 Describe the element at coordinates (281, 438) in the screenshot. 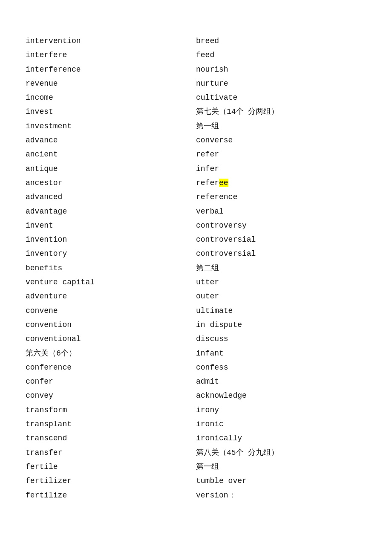

I see `word-item: ironically` at that location.